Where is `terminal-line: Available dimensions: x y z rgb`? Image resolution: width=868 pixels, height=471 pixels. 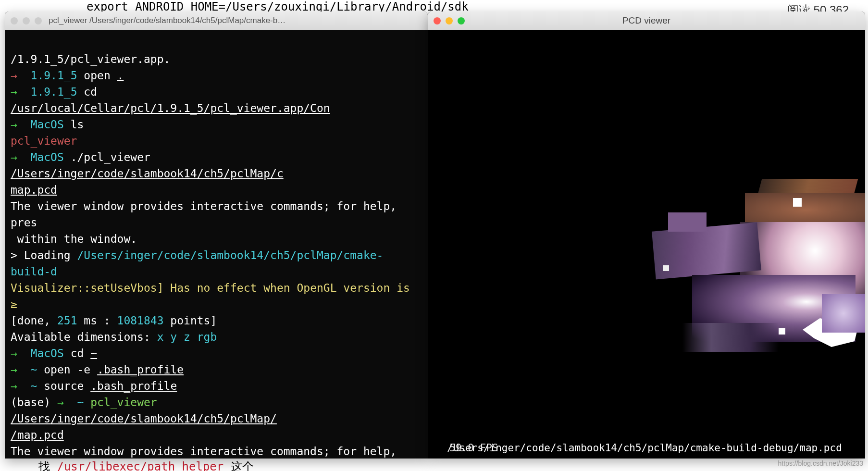
terminal-line: Available dimensions: x y z rgb is located at coordinates (113, 337).